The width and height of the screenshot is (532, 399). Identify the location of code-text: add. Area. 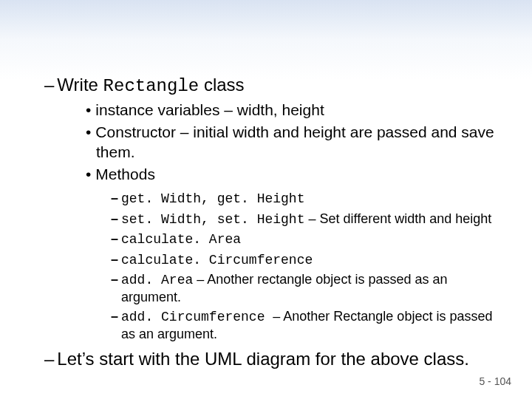
(157, 280).